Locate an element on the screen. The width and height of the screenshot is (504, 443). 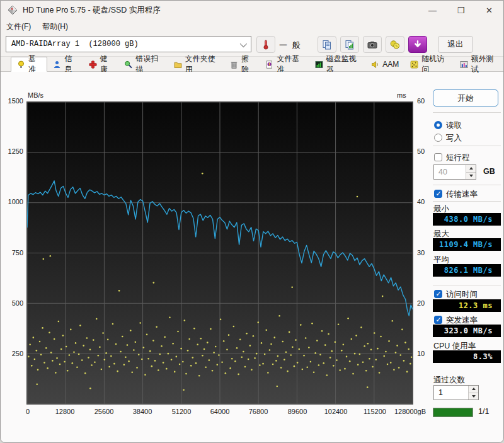
tab-extra-tests: 额外测试 is located at coordinates (479, 64).